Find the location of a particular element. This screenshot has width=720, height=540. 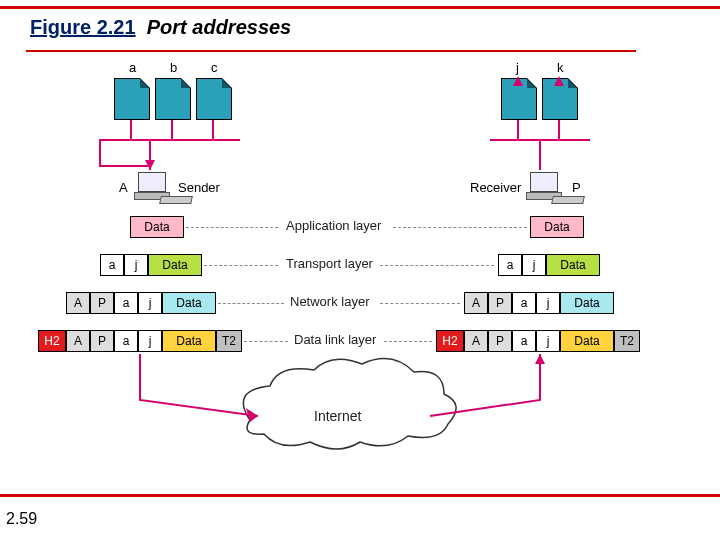

pdu-app-data-right: Data is located at coordinates (557, 227).